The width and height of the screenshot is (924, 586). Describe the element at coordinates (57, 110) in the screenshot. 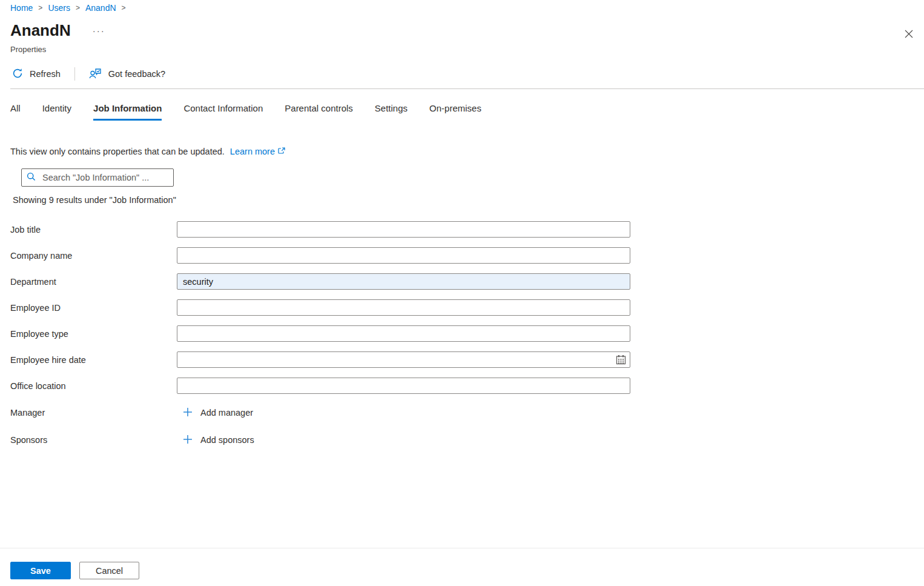

I see `tab-identity: Identity` at that location.